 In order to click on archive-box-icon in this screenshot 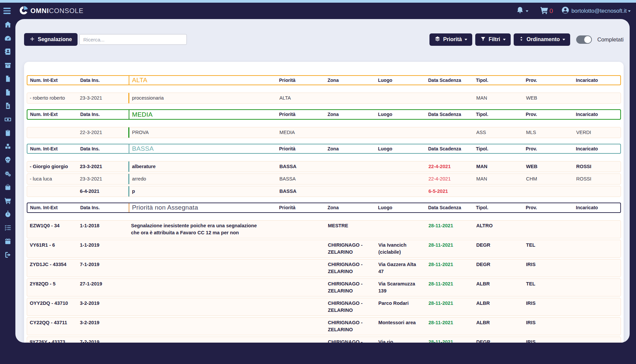, I will do `click(8, 66)`.